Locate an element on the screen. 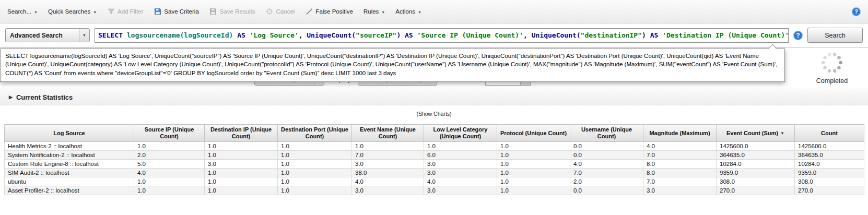 Image resolution: width=868 pixels, height=215 pixels. quick-searches-menu: Quick Searches▼ is located at coordinates (72, 11).